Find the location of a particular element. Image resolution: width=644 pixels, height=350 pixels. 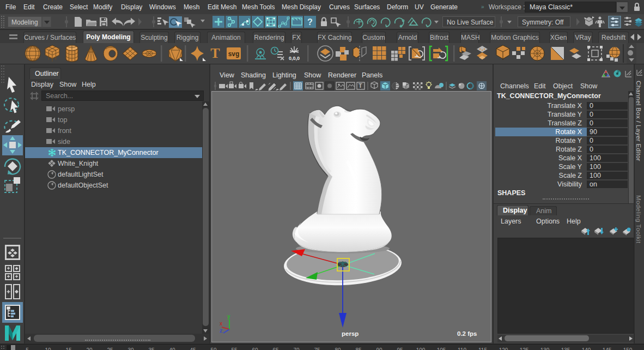

svg-text: 140 is located at coordinates (586, 349).